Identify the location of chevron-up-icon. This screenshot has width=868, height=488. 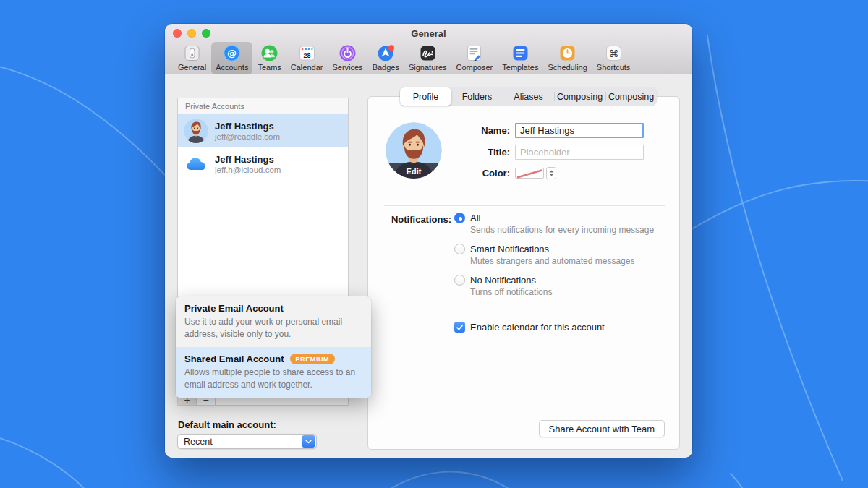
(551, 171).